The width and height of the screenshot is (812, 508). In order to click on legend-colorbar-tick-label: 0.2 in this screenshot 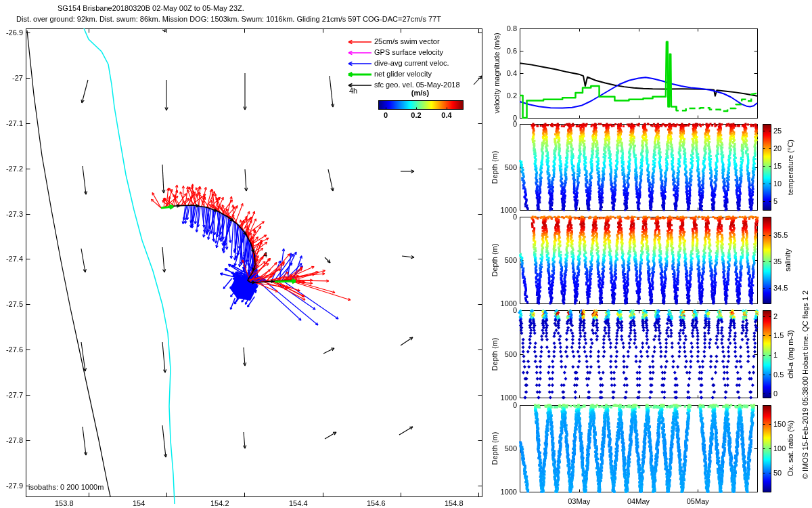, I will do `click(415, 115)`.